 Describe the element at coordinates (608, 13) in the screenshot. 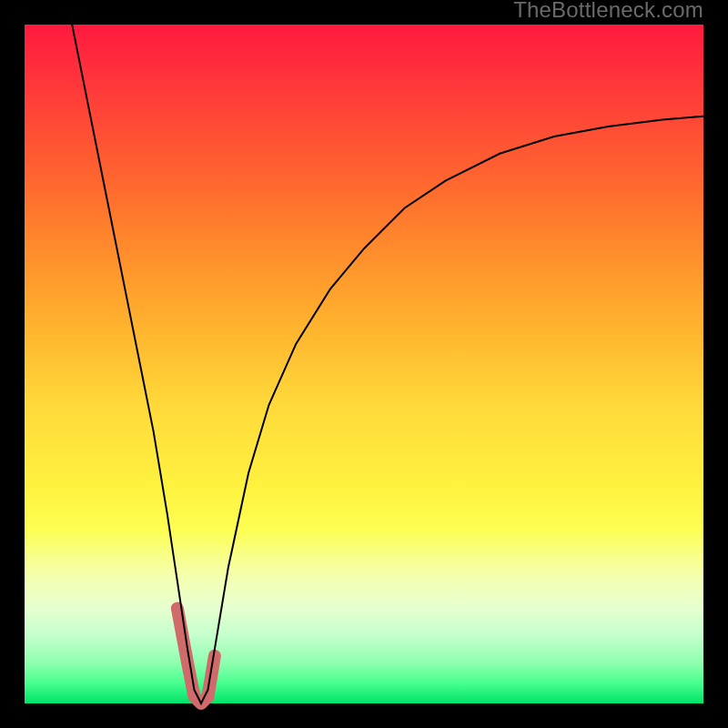

I see `watermark-text: TheBottleneck.com` at that location.